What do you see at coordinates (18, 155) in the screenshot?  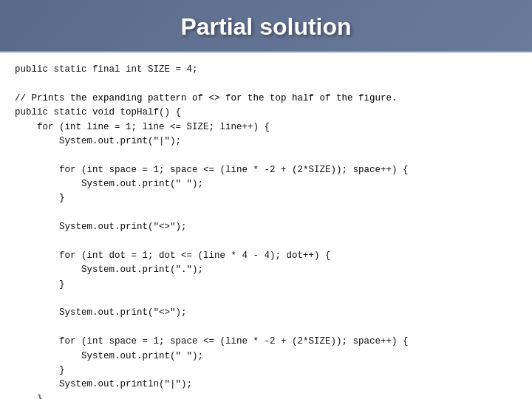 I see `code-line6` at bounding box center [18, 155].